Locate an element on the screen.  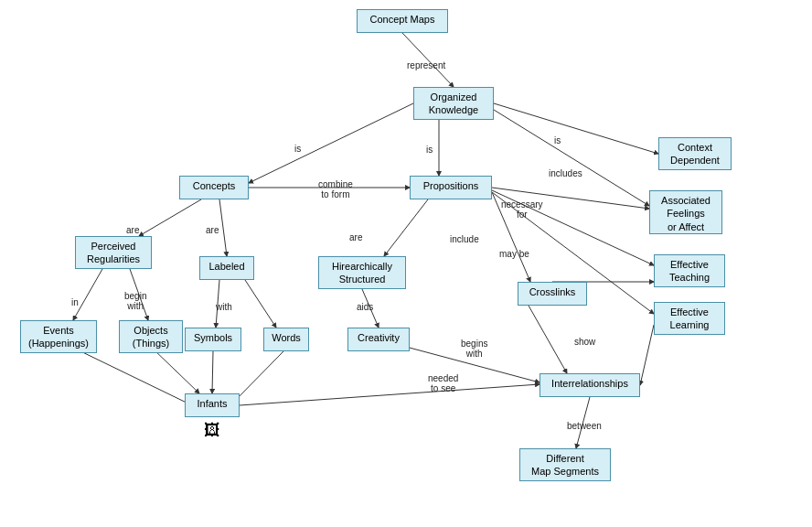
label-is-1: is is located at coordinates (298, 148).